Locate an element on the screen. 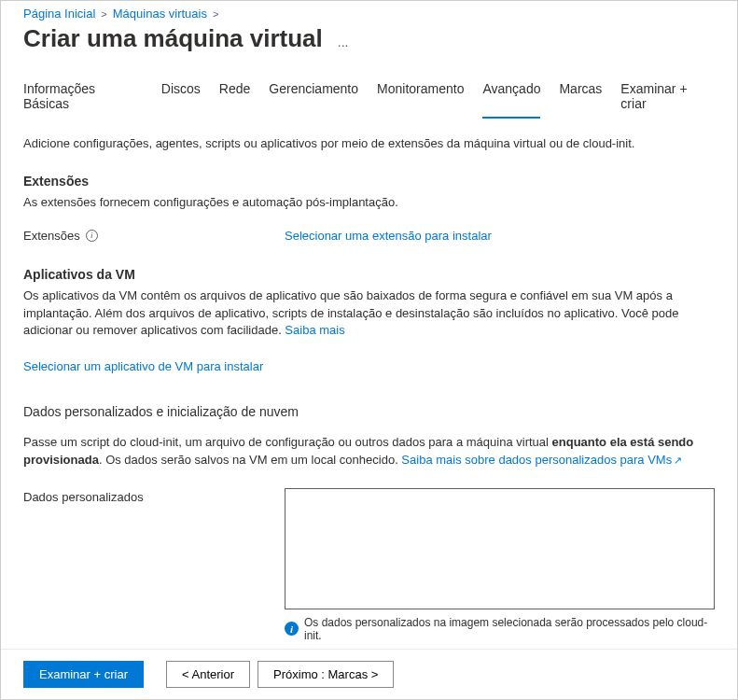 This screenshot has width=738, height=700. tab-bar: Informações Básicas Discos Rede Gerencia… is located at coordinates (369, 100).